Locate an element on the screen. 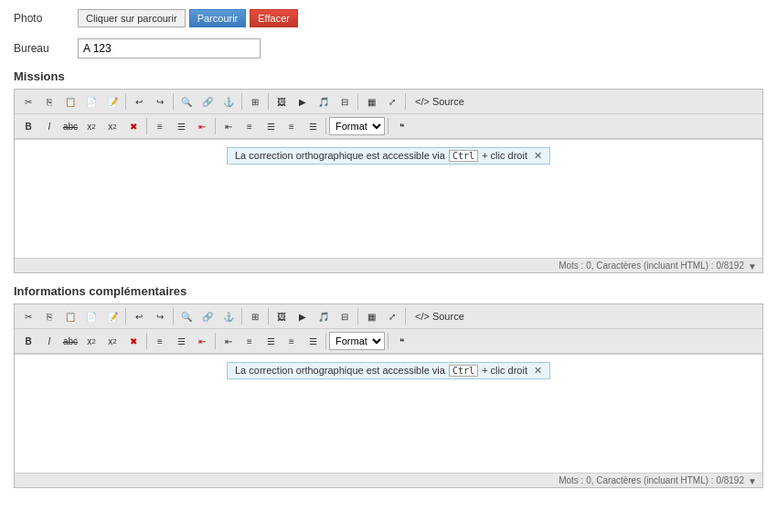  paste-button: 📋 is located at coordinates (70, 101).